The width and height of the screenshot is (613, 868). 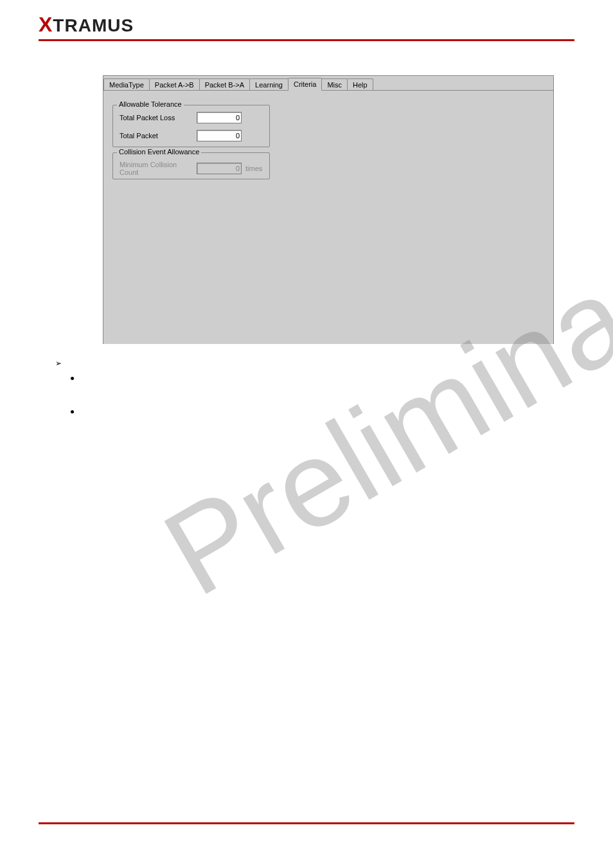 What do you see at coordinates (334, 85) in the screenshot?
I see `tab-misc: Misc` at bounding box center [334, 85].